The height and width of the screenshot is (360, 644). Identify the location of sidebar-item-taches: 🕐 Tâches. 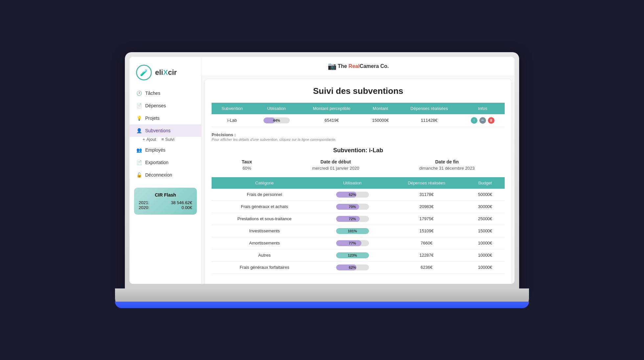
(166, 93).